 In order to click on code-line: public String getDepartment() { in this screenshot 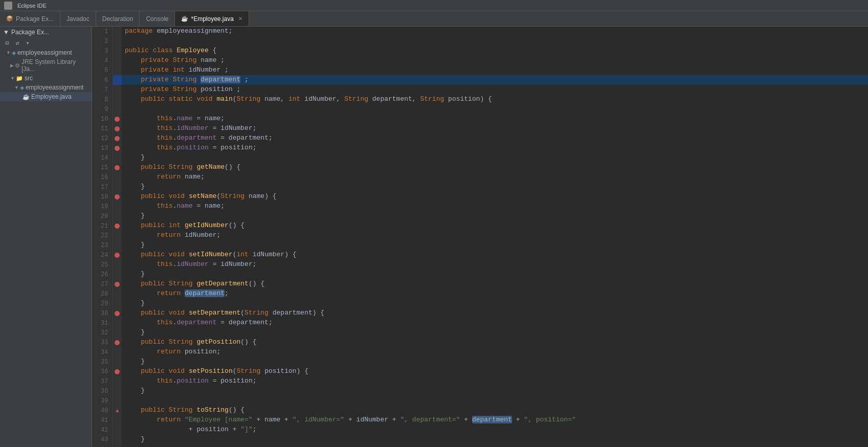, I will do `click(495, 284)`.